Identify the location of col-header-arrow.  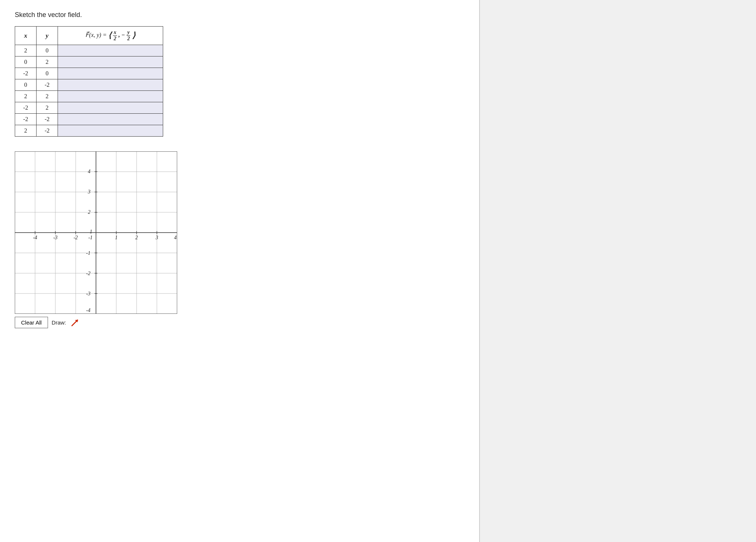
(173, 36).